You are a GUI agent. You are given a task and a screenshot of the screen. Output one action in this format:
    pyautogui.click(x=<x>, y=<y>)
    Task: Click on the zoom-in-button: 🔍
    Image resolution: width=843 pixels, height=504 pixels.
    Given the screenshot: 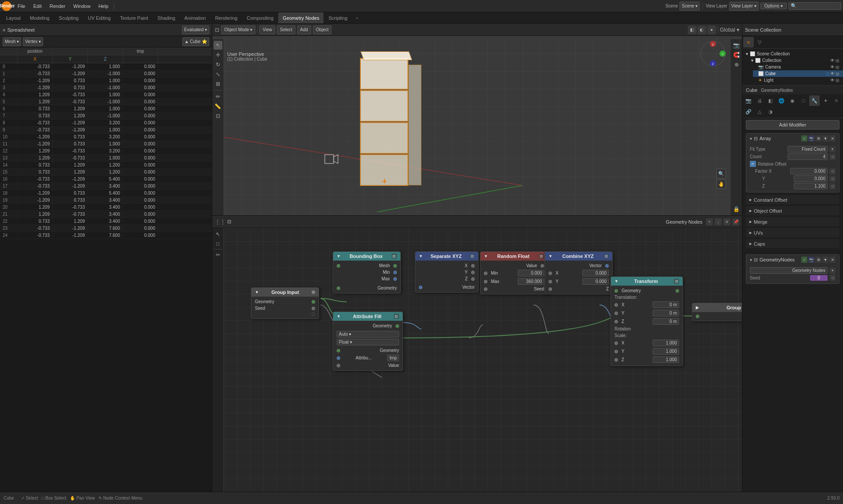 What is the action you would take?
    pyautogui.click(x=721, y=174)
    